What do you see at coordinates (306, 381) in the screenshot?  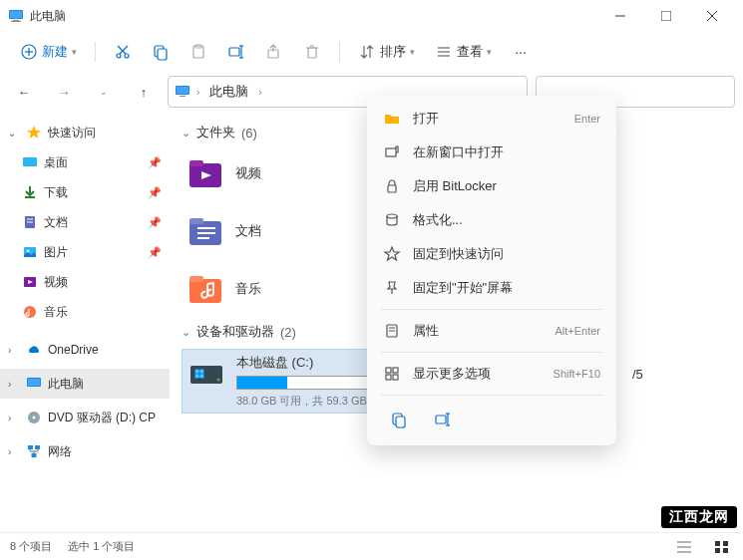 I see `drive-info: 本地磁盘 (C:) 38.0 GB 可用，共 59.3 GB` at bounding box center [306, 381].